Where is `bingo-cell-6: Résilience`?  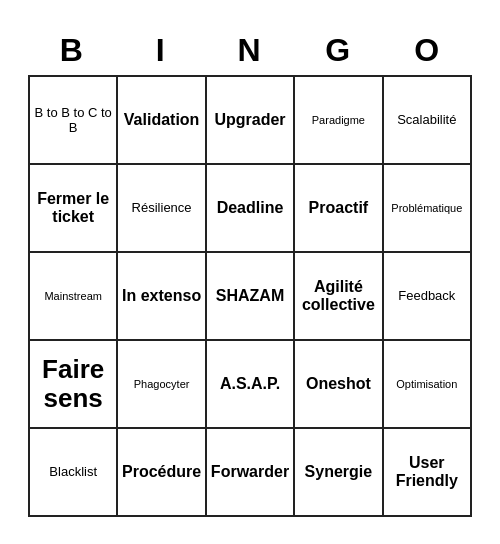 bingo-cell-6: Résilience is located at coordinates (162, 209).